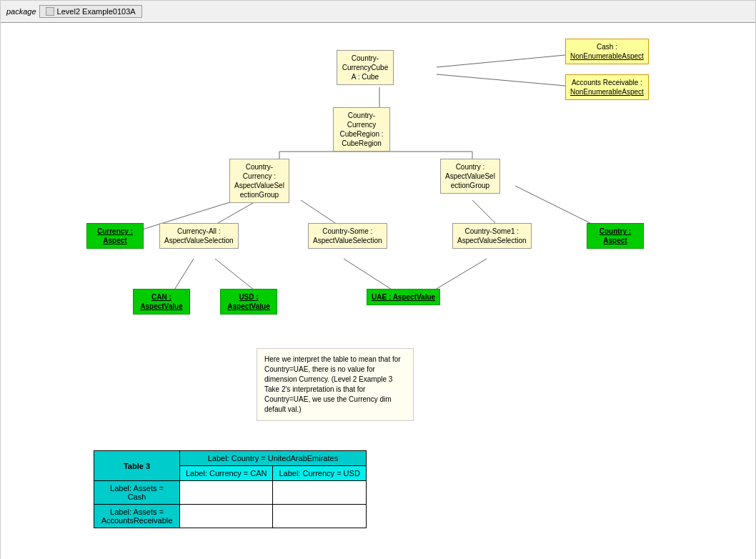 This screenshot has height=559, width=756. I want to click on can-label: CAN :AspectValue, so click(161, 302).